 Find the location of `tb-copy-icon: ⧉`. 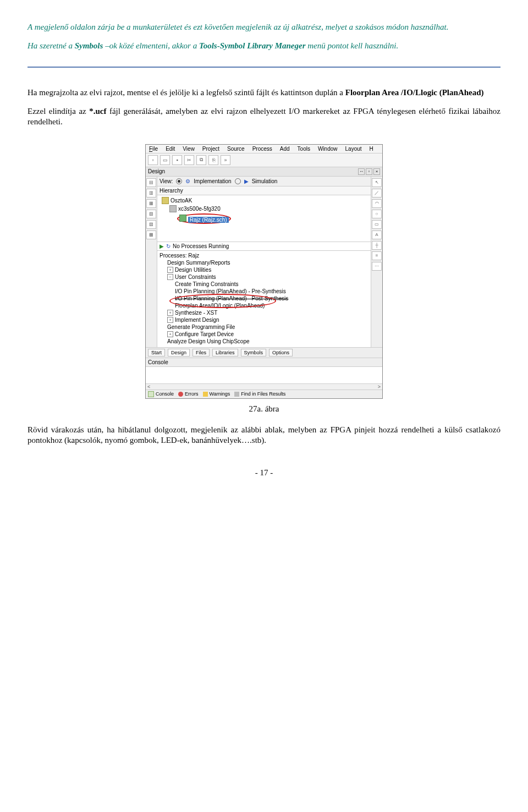

tb-copy-icon: ⧉ is located at coordinates (201, 160).